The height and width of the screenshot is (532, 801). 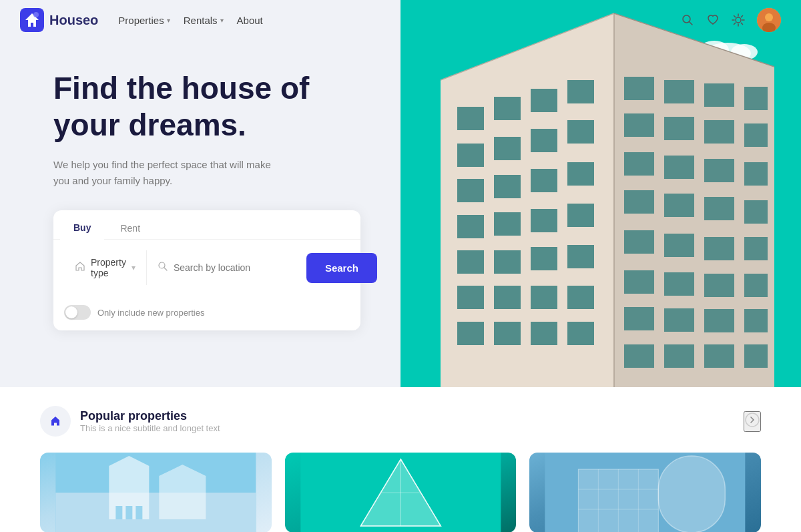 What do you see at coordinates (769, 20) in the screenshot?
I see `avatar-image` at bounding box center [769, 20].